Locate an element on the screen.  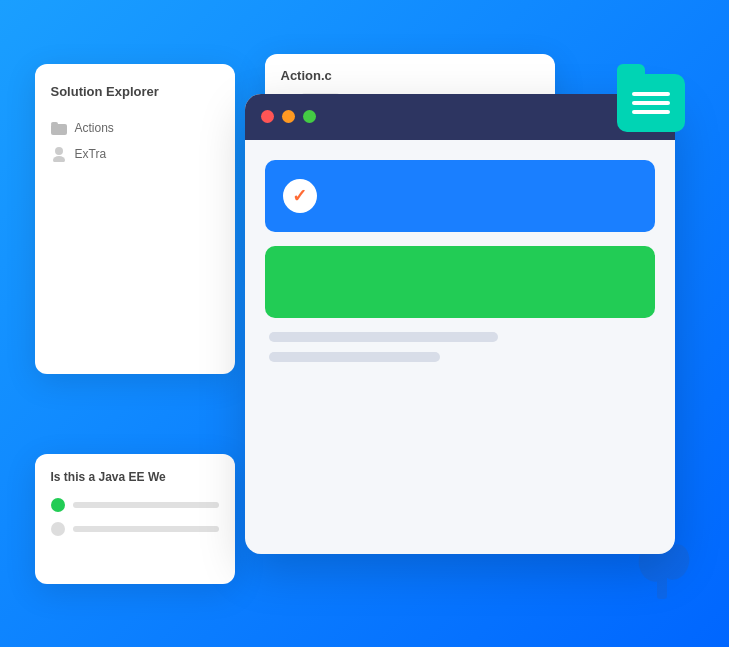
explorer-item-actions: Actions is located at coordinates (135, 128).